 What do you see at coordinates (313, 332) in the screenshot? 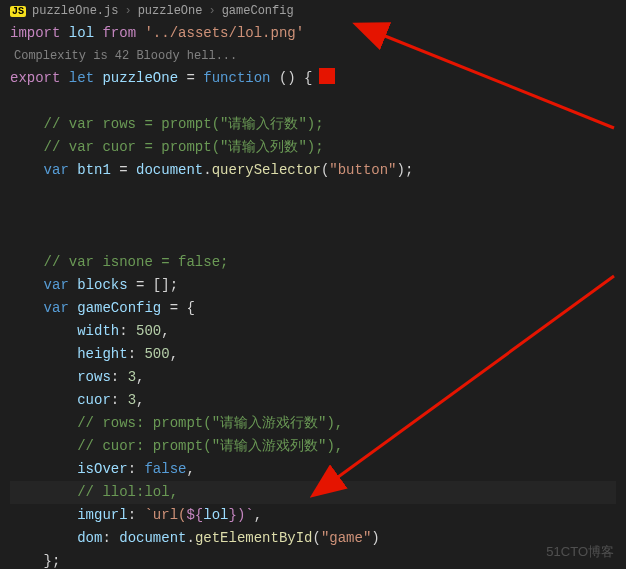
I see `code-line: width: 500,` at bounding box center [313, 332].